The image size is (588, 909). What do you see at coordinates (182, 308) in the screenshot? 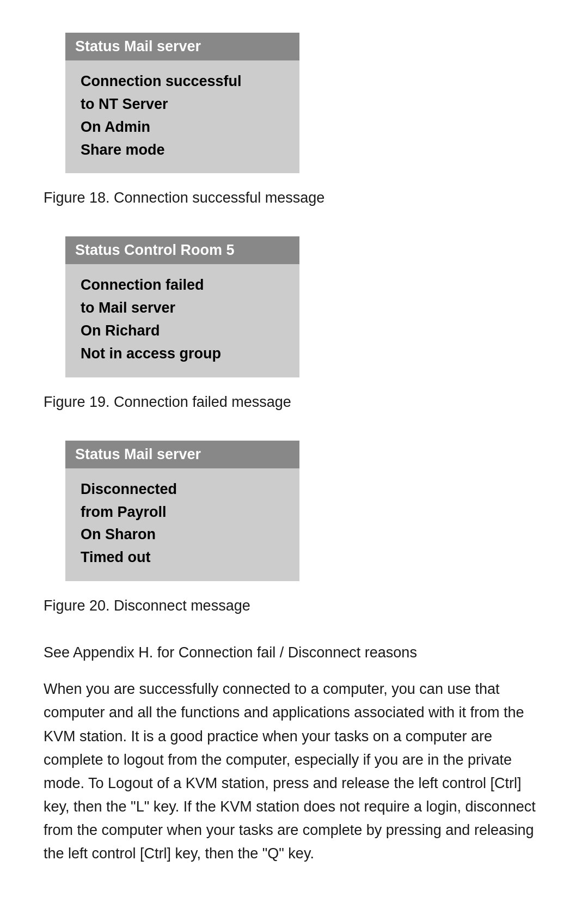
I see `figure19-line2: to Mail server` at bounding box center [182, 308].